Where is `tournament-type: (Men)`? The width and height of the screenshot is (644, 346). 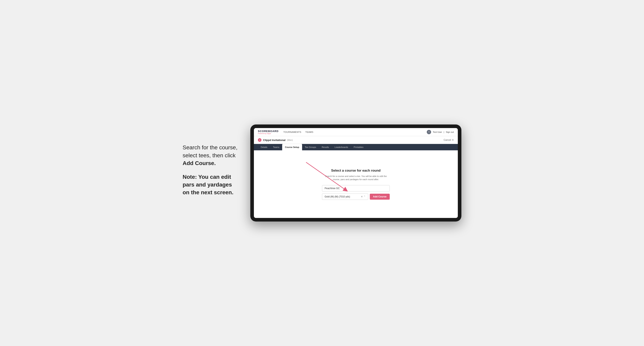
tournament-type: (Men) is located at coordinates (290, 140).